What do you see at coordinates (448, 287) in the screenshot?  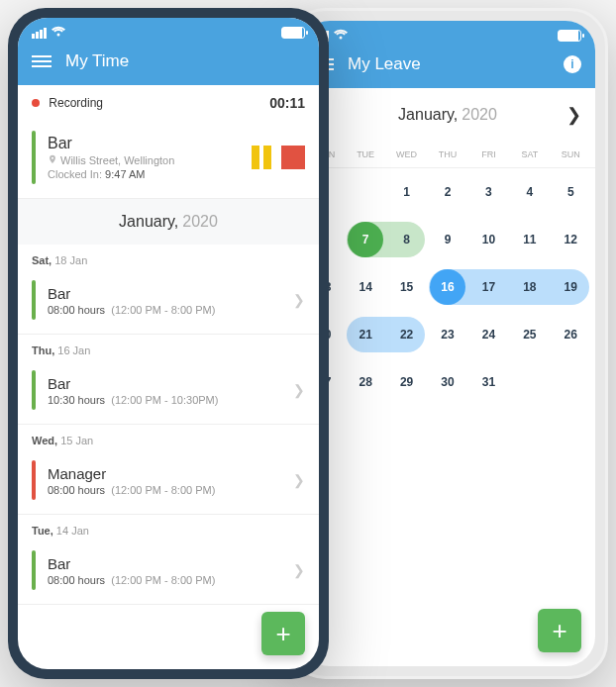 I see `calendar-row: 13141516171819` at bounding box center [448, 287].